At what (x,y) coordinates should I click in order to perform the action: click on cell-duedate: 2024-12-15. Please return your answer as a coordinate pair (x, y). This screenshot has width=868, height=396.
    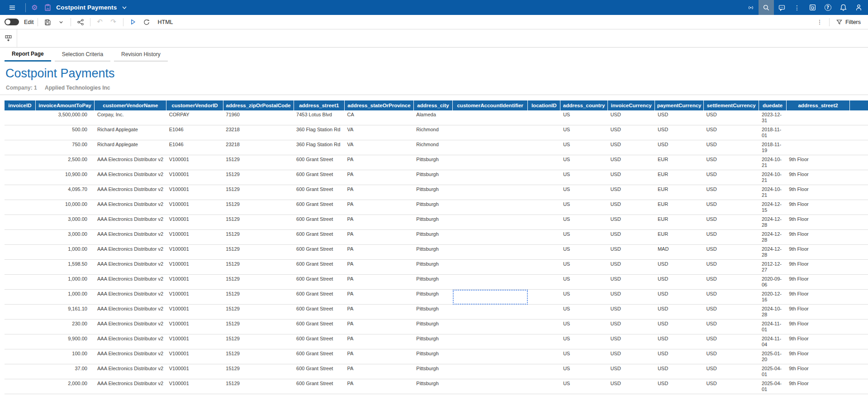
    Looking at the image, I should click on (773, 207).